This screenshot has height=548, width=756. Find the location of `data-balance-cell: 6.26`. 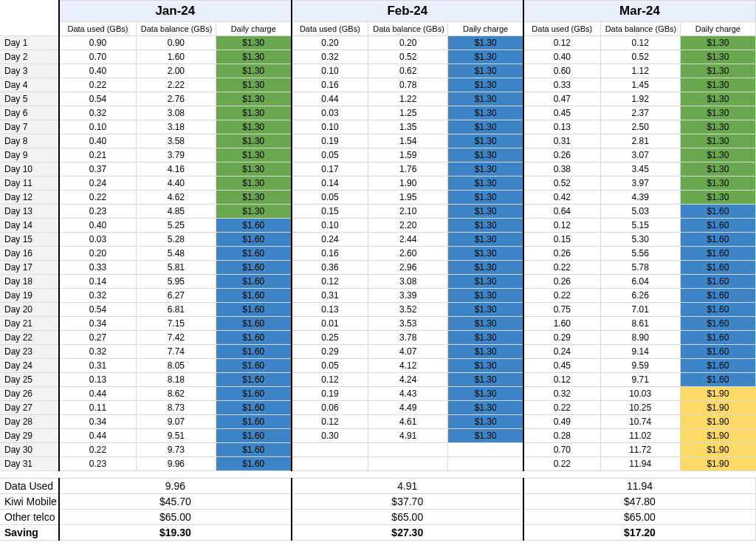

data-balance-cell: 6.26 is located at coordinates (640, 295).